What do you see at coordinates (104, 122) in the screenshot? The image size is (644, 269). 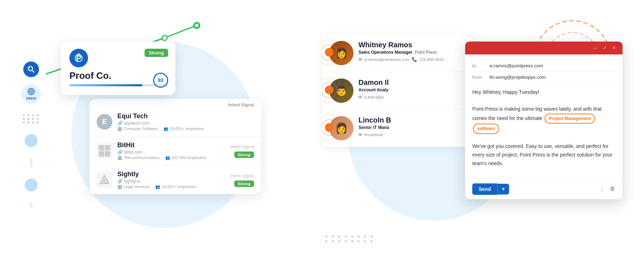 I see `equi-tech-logo: E` at bounding box center [104, 122].